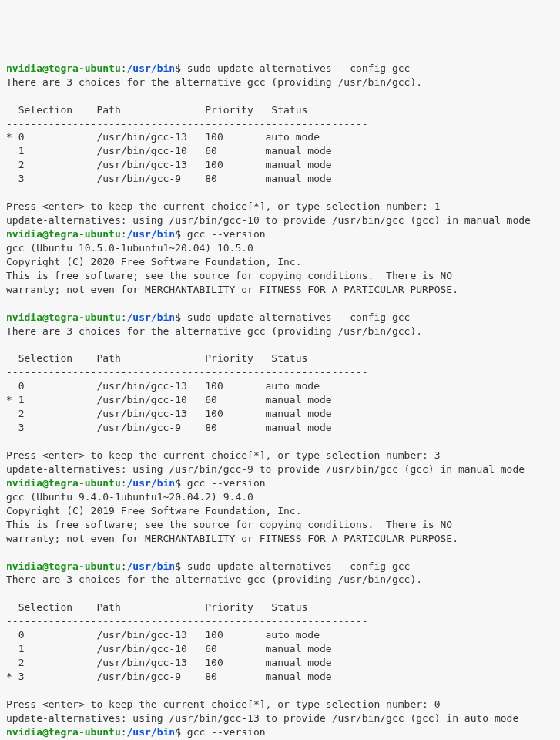  Describe the element at coordinates (169, 677) in the screenshot. I see `table-row: * 3 /usr/bin/gcc-9 80 manual mode` at that location.